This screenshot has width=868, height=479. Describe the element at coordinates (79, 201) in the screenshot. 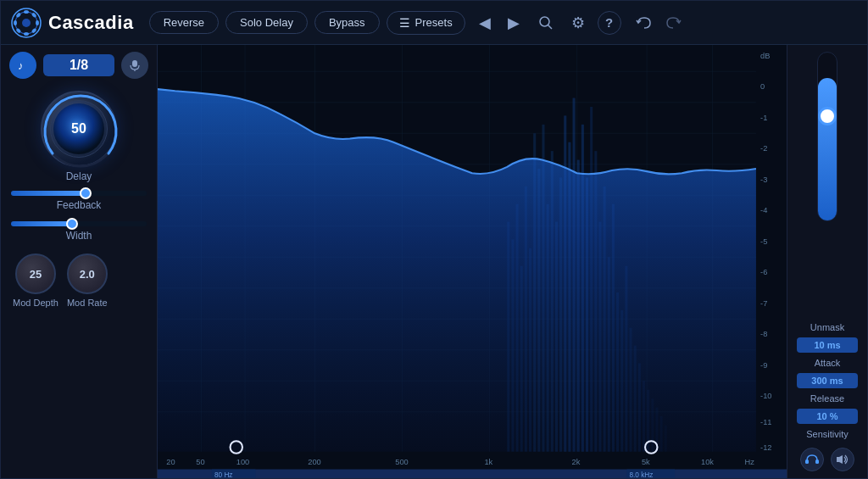

I see `feedback-slider-container: Feedback` at that location.